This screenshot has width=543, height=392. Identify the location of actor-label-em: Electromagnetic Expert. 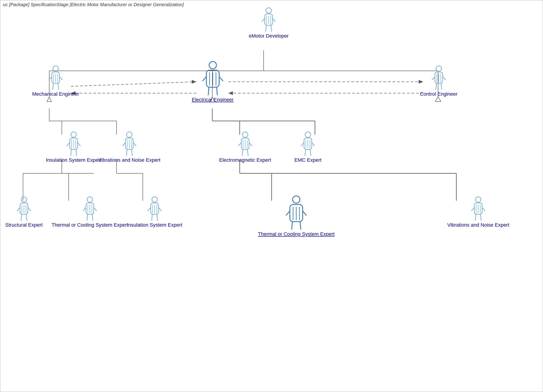
(245, 160).